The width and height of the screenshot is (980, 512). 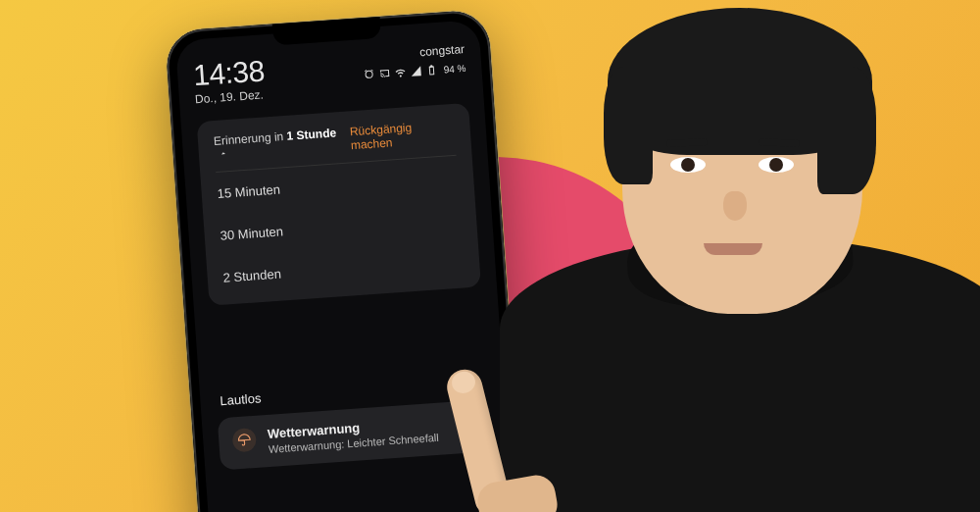 I want to click on reminder-selected: 1 Stunde, so click(x=312, y=134).